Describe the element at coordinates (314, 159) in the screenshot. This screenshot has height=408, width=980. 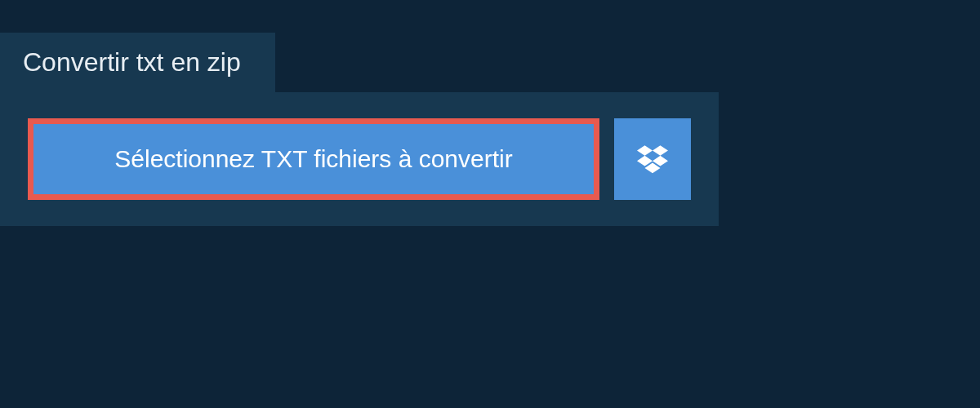
I see `select-files-label: Sélectionnez TXT fichiers à convertir` at that location.